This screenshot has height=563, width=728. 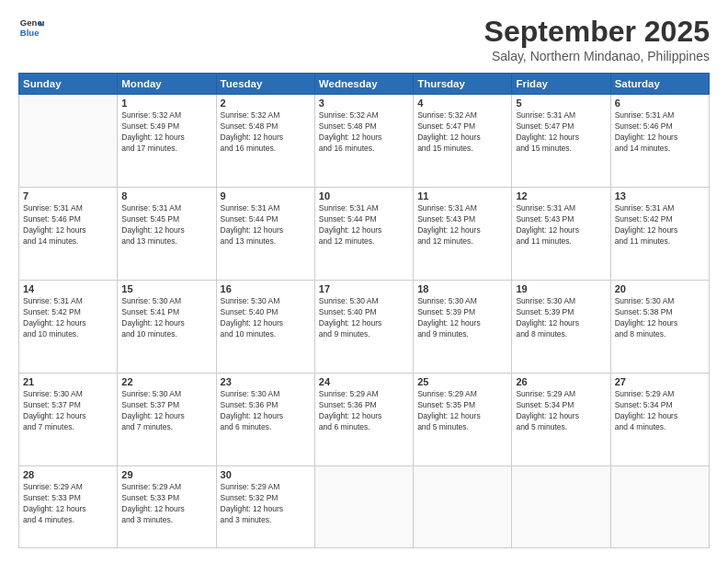 What do you see at coordinates (364, 39) in the screenshot?
I see `header: General Blue September 2025 Salay, North…` at bounding box center [364, 39].